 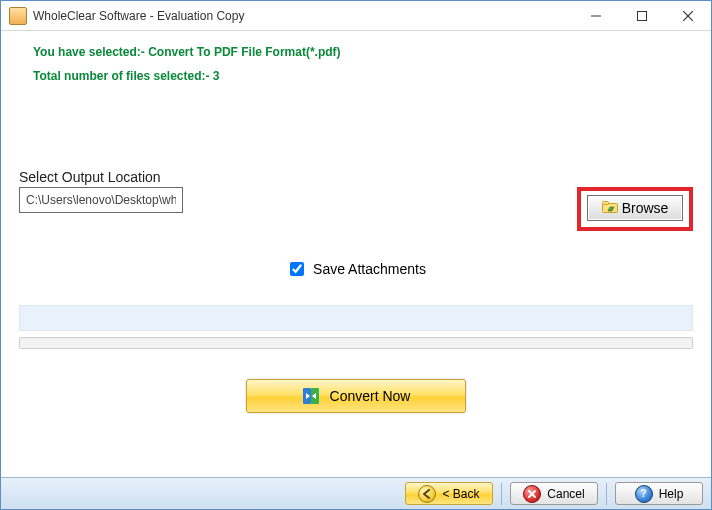 I want to click on convert-now-label: Convert Now, so click(x=370, y=396).